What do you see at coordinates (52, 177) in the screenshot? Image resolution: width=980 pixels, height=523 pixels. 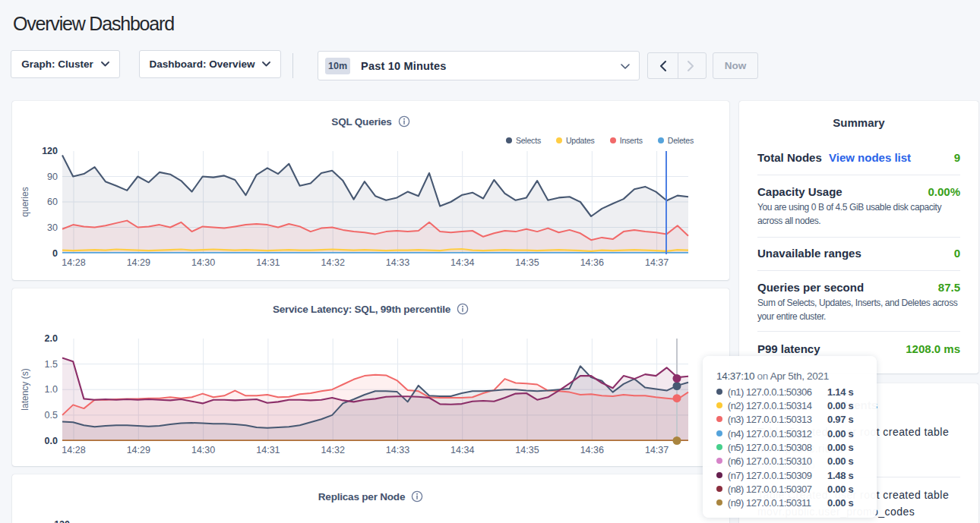 I see `svg-text: 90` at bounding box center [52, 177].